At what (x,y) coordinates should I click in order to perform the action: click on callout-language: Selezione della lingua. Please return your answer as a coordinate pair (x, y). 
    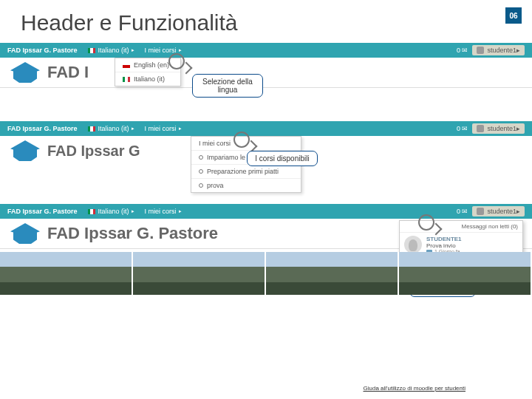
    Looking at the image, I should click on (228, 86).